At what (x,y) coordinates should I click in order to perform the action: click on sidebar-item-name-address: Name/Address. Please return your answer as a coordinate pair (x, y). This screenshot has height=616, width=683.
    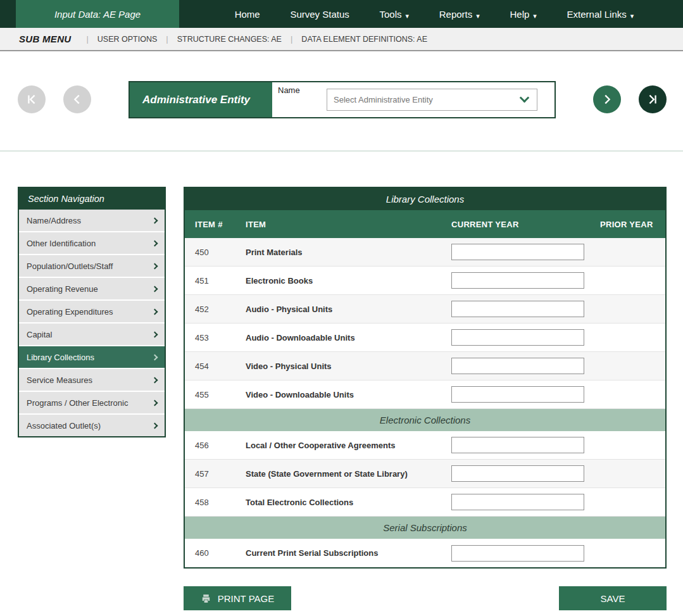
    Looking at the image, I should click on (92, 220).